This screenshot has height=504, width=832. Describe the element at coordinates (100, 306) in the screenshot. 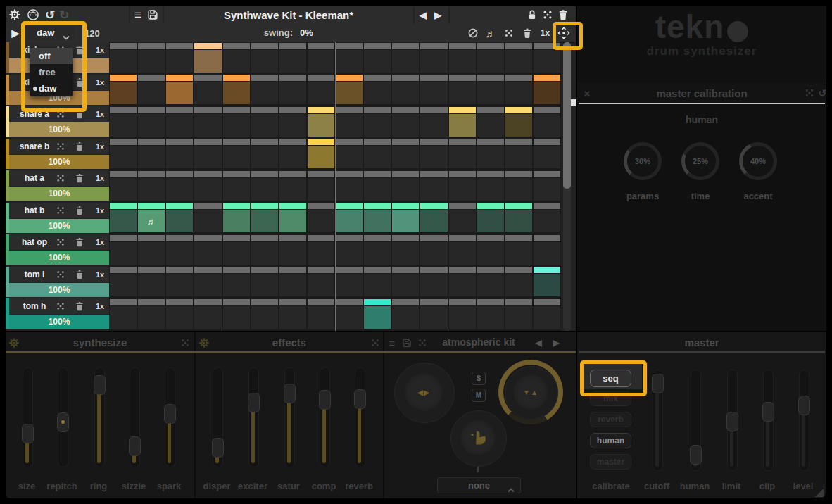

I see `track-repeat-value: 1x` at that location.